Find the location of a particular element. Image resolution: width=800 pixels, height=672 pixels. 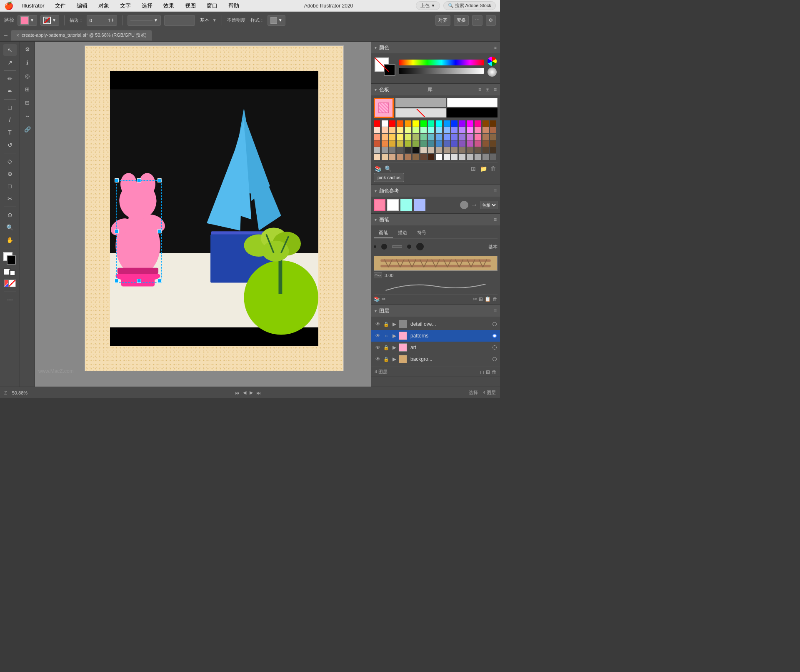

fg-bg-swatches is located at coordinates (385, 67).